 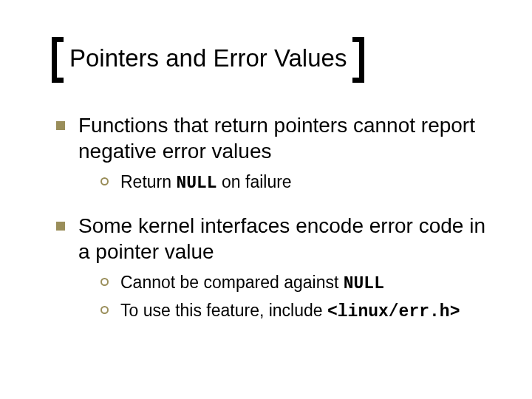 What do you see at coordinates (298, 312) in the screenshot?
I see `sublist-item: To use this feature, include <linux/err.…` at bounding box center [298, 312].